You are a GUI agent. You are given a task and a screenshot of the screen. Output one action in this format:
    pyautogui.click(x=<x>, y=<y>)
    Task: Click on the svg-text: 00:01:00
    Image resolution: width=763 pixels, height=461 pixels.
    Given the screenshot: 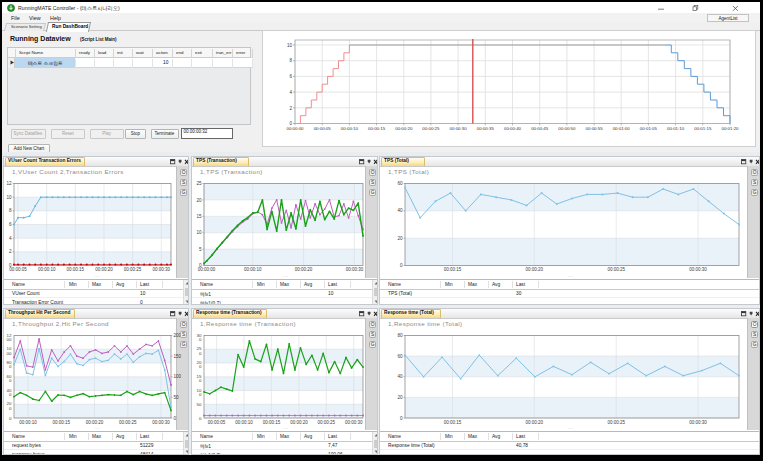 What is the action you would take?
    pyautogui.click(x=622, y=128)
    